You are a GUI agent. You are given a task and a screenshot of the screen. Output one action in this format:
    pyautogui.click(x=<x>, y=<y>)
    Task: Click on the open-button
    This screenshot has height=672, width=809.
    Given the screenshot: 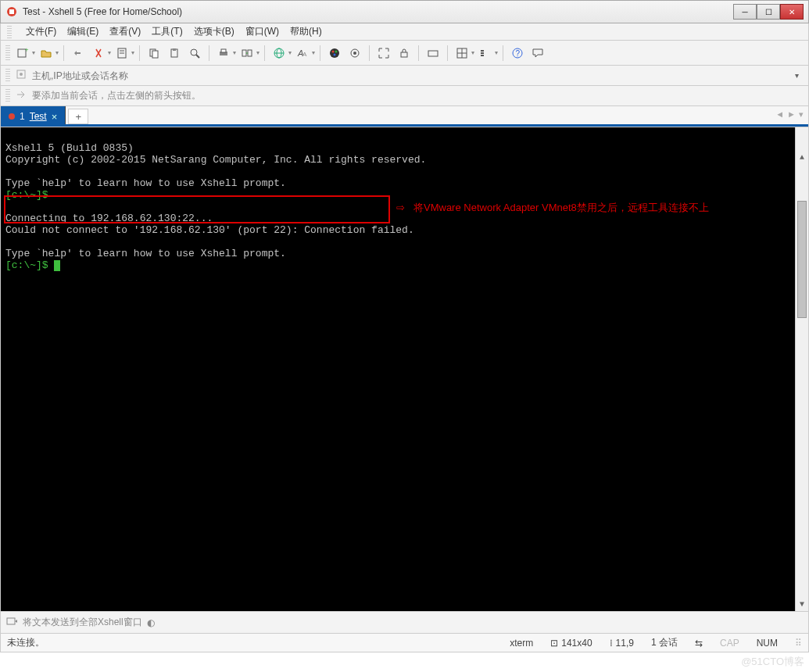 What is the action you would take?
    pyautogui.click(x=46, y=53)
    